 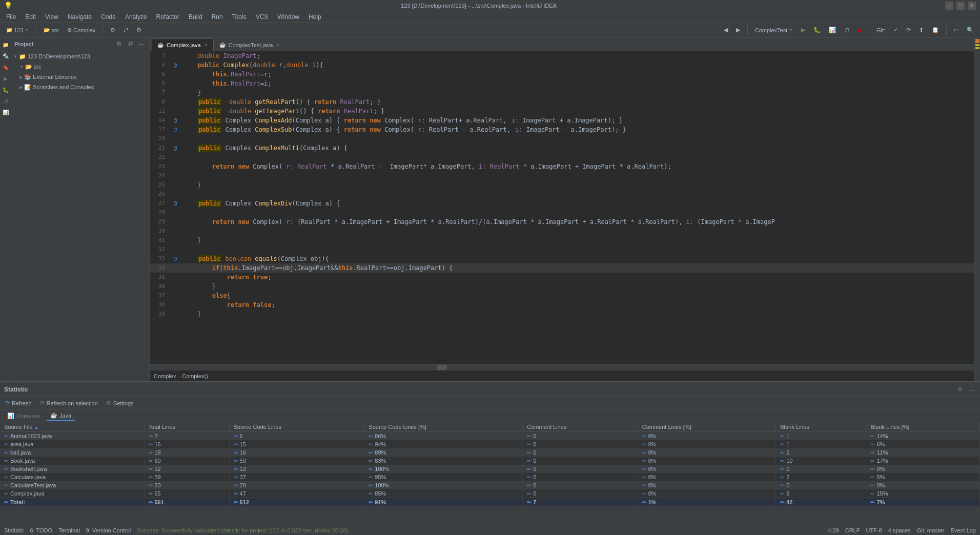 What do you see at coordinates (931, 530) in the screenshot?
I see `git-branch-status: Git: master` at bounding box center [931, 530].